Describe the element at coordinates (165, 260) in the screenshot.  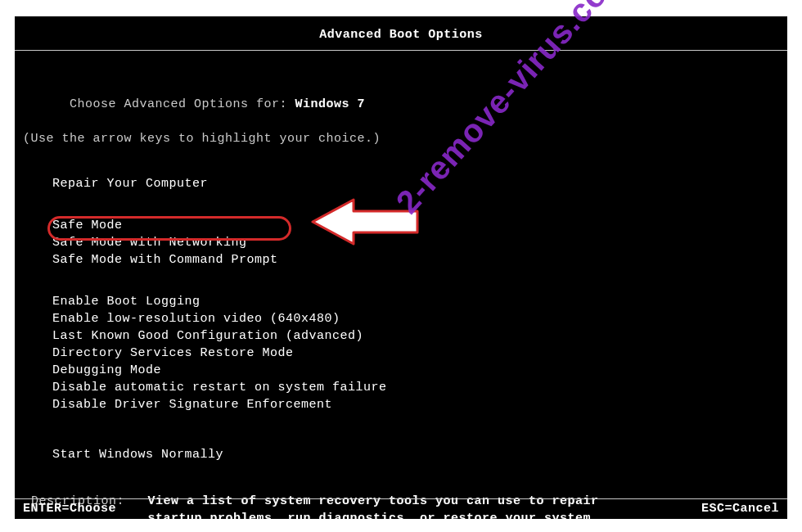
I see `menu-safe-mode-cmd: Safe Mode with Command Prompt` at that location.